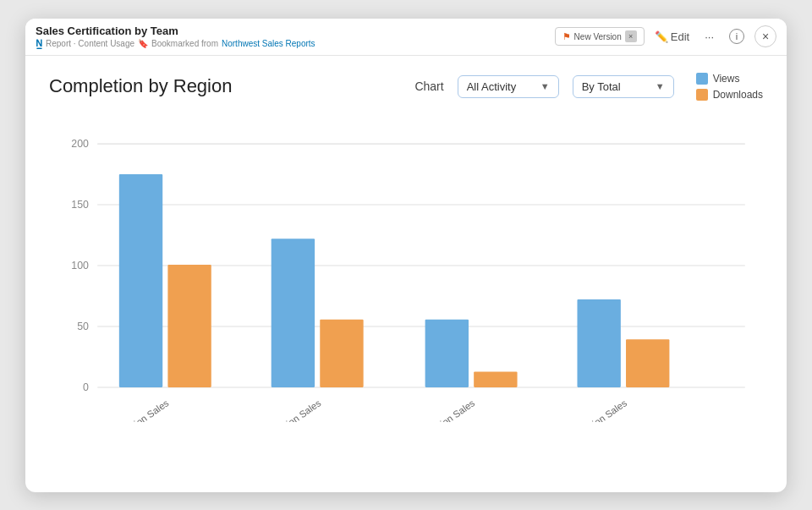  What do you see at coordinates (429, 86) in the screenshot?
I see `chart-label: Chart` at bounding box center [429, 86].